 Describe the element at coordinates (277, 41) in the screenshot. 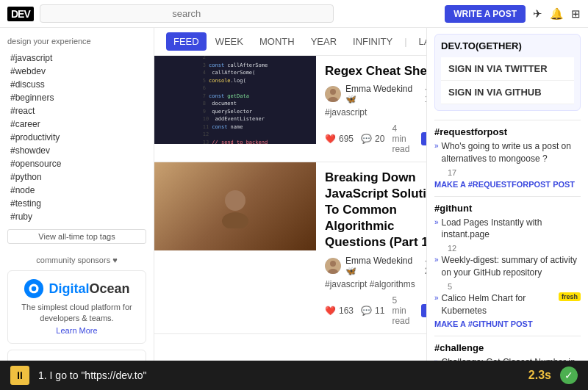

I see `tab-month: MONTH` at that location.